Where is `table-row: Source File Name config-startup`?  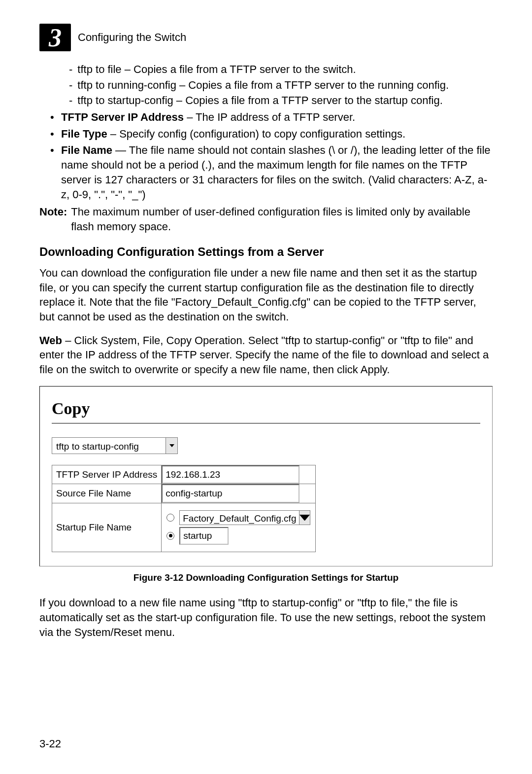 table-row: Source File Name config-startup is located at coordinates (184, 494).